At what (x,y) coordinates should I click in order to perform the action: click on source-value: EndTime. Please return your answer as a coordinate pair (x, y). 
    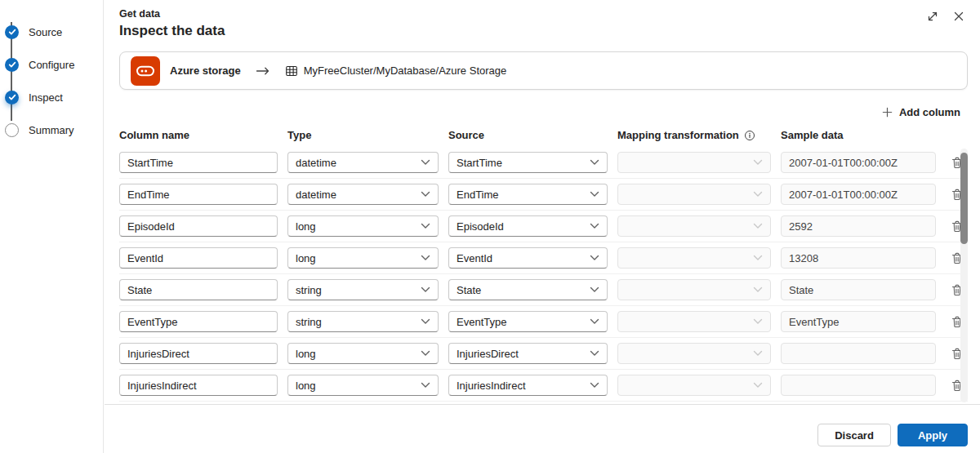
    Looking at the image, I should click on (478, 194).